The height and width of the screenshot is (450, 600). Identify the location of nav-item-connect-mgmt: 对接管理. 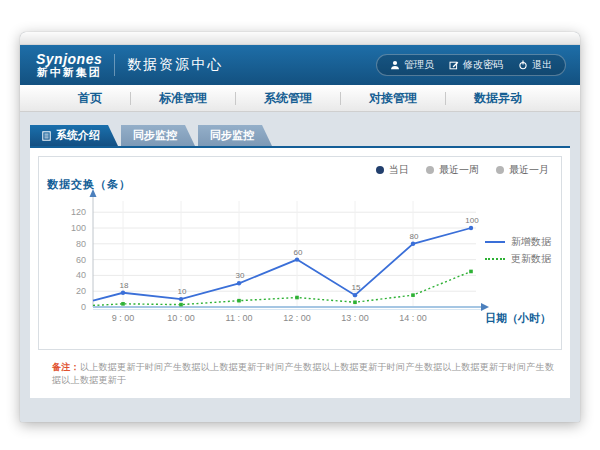
(393, 98).